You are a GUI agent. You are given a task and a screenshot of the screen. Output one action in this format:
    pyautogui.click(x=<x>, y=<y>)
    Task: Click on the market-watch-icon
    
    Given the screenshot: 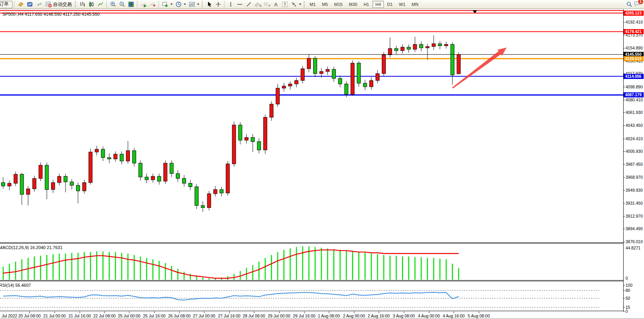 What is the action you would take?
    pyautogui.click(x=30, y=4)
    